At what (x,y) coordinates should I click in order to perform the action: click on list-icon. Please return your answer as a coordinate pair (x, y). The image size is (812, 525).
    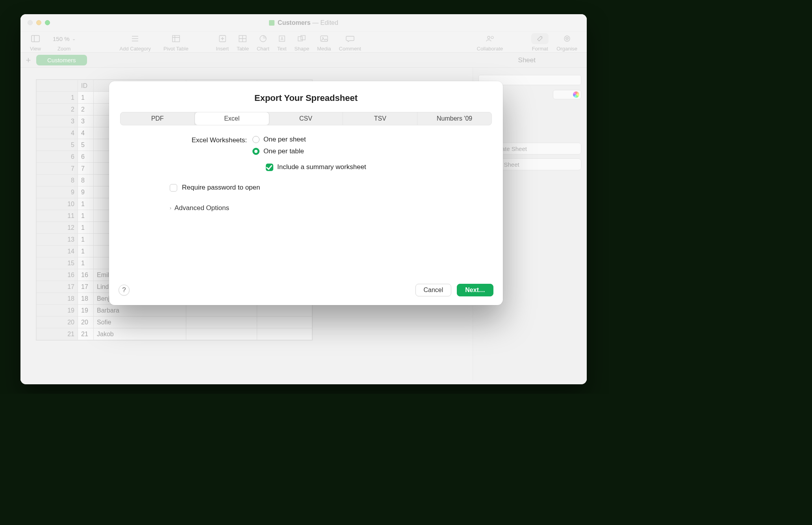
    Looking at the image, I should click on (135, 39).